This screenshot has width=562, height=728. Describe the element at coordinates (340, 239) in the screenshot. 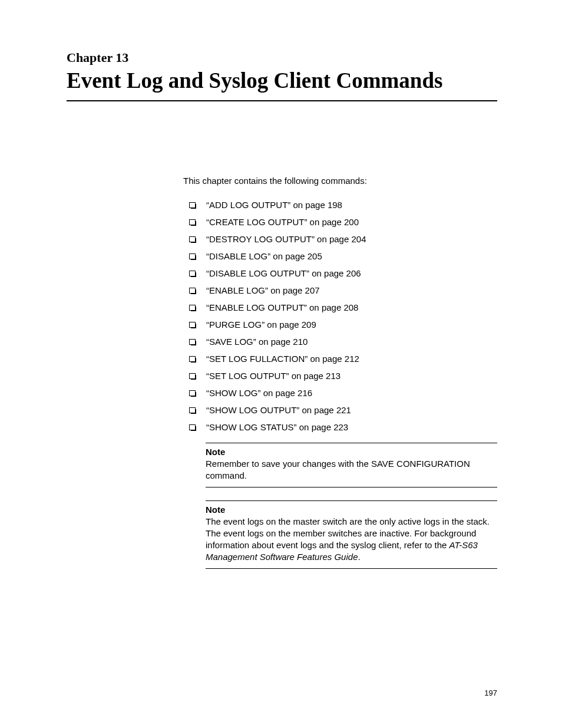

I see `toc-item: “DESTROY LOG OUTPUT” on page 204` at that location.